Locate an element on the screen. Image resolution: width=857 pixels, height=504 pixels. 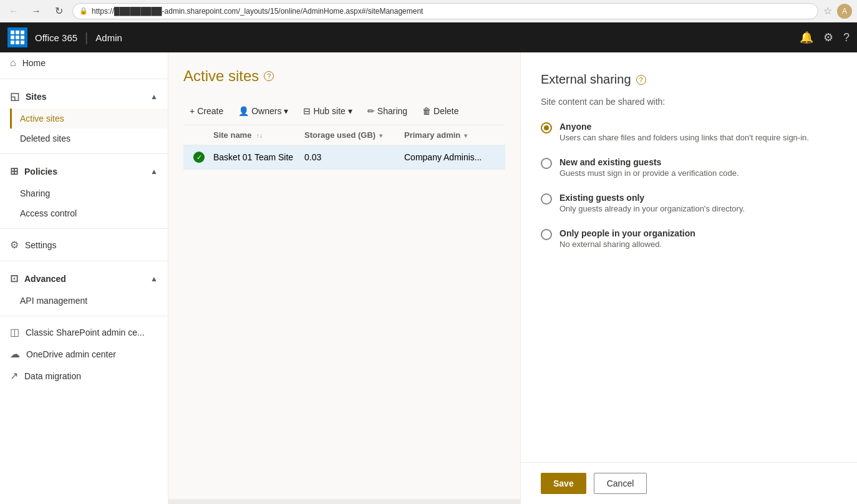
radio-org-only-button is located at coordinates (546, 235).